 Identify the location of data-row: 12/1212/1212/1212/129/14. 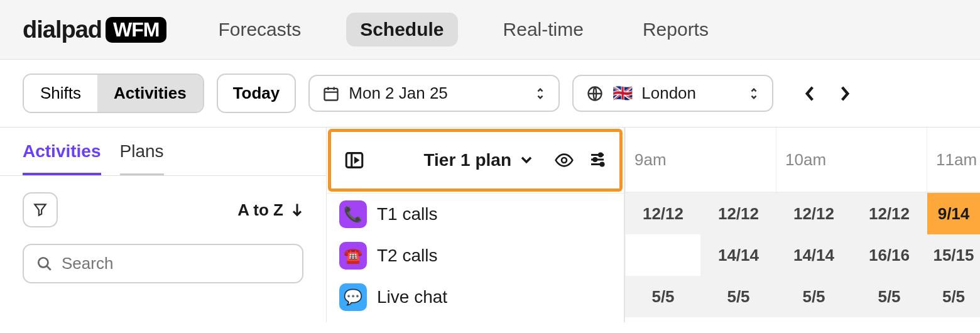
(803, 214).